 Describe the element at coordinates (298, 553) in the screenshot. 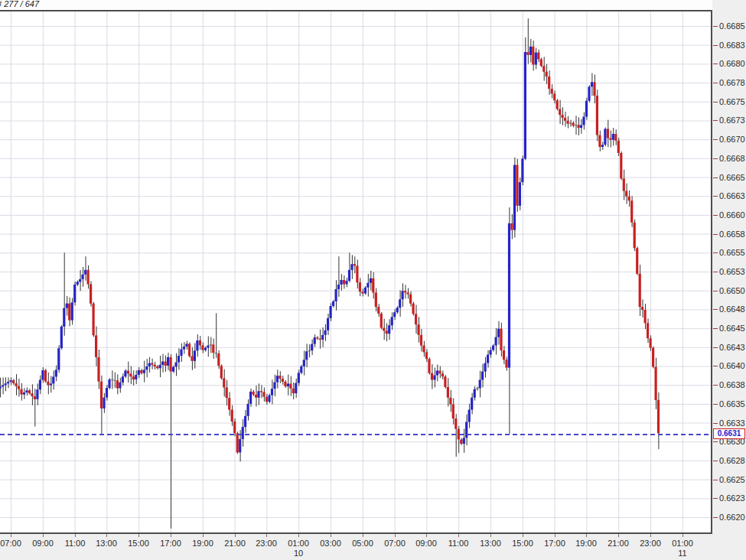

I see `date-label: 10` at that location.